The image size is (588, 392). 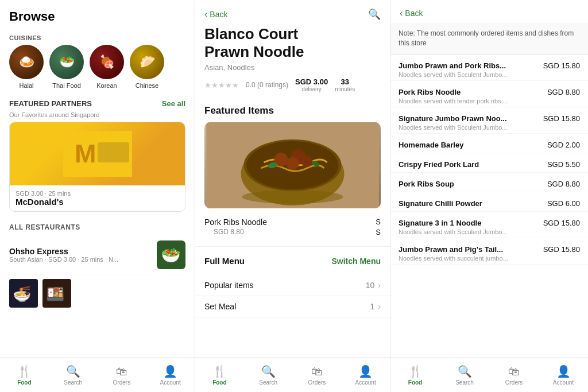 I want to click on food-icon-left: 🍴, so click(x=24, y=371).